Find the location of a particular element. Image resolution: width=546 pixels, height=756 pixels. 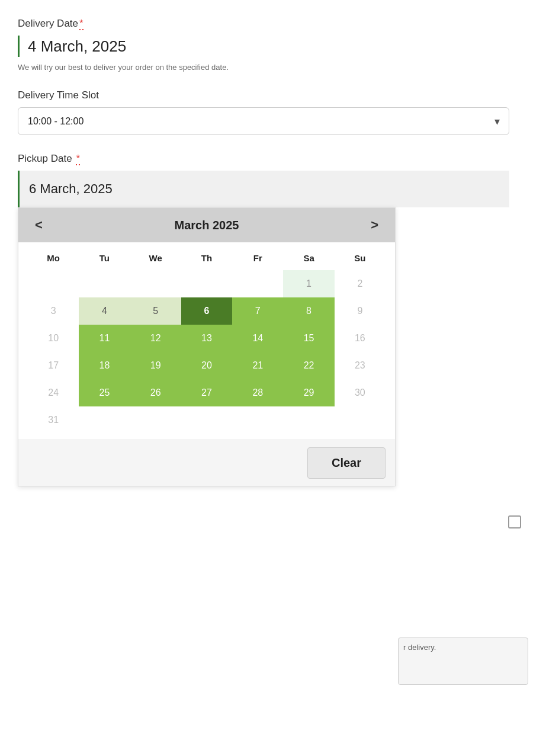

delivery-date-helper: We will try our best to deliver your ord… is located at coordinates (273, 68).